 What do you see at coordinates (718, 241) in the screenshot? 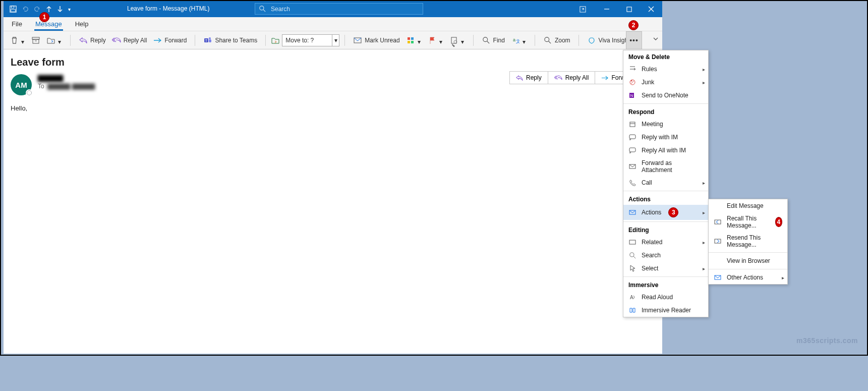
I see `resend-icon` at bounding box center [718, 241].